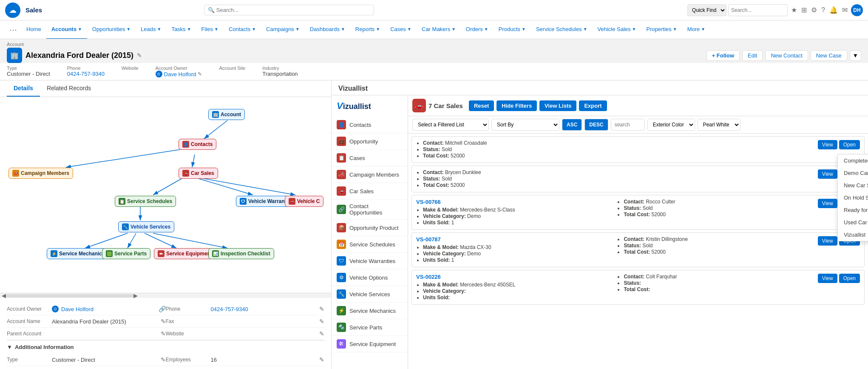 This screenshot has width=868, height=369. What do you see at coordinates (322, 321) in the screenshot?
I see `fax-edit: ✎` at bounding box center [322, 321].